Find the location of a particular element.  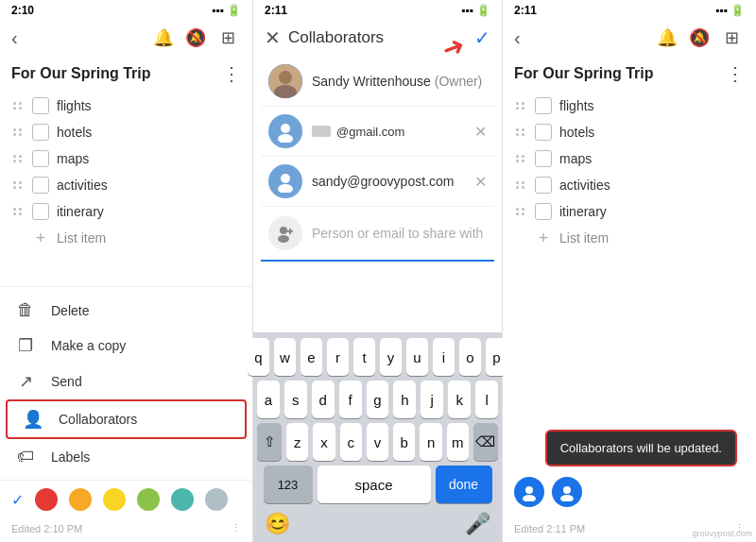

right-add-box-icon: ⊞ is located at coordinates (731, 38).